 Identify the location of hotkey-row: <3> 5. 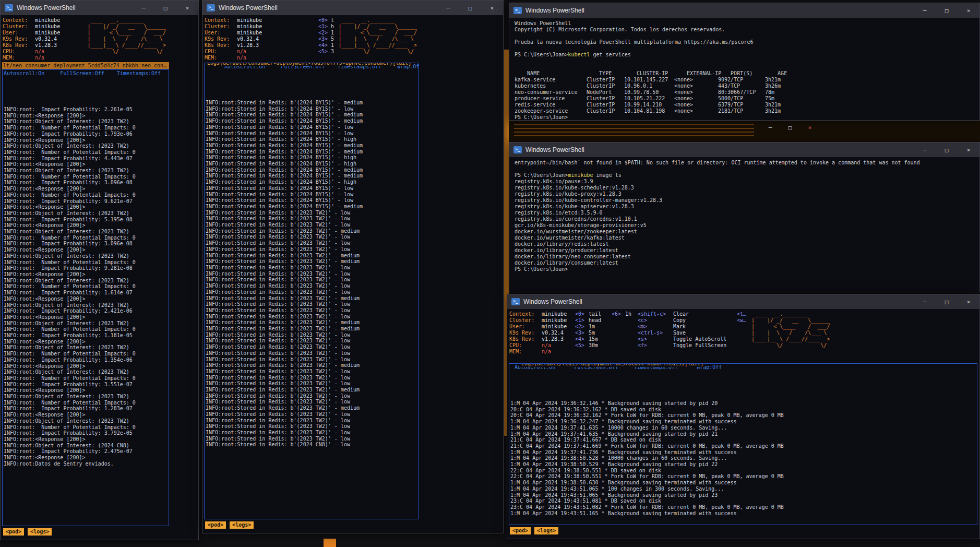
(326, 39).